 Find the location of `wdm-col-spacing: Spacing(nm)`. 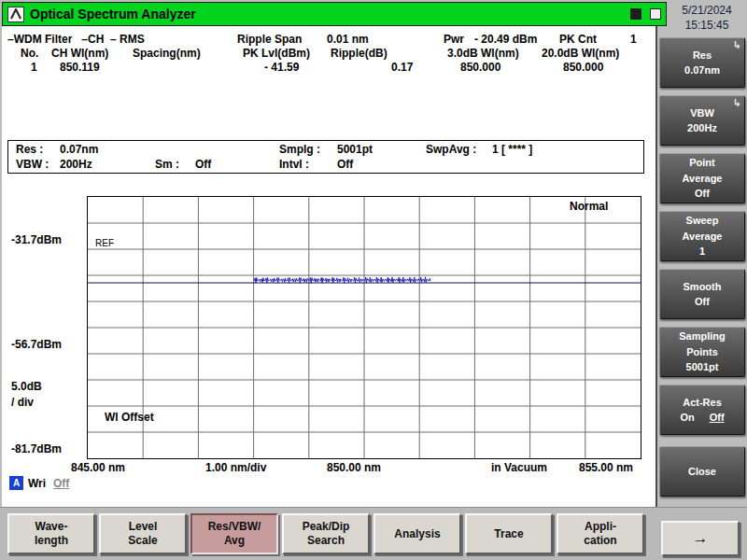

wdm-col-spacing: Spacing(nm) is located at coordinates (166, 53).